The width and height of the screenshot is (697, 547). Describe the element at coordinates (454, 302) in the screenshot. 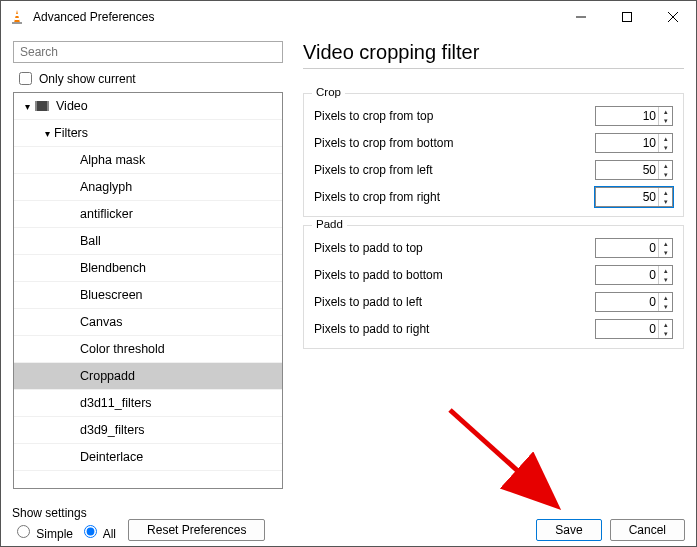

I see `padd-left-label: Pixels to padd to left` at that location.